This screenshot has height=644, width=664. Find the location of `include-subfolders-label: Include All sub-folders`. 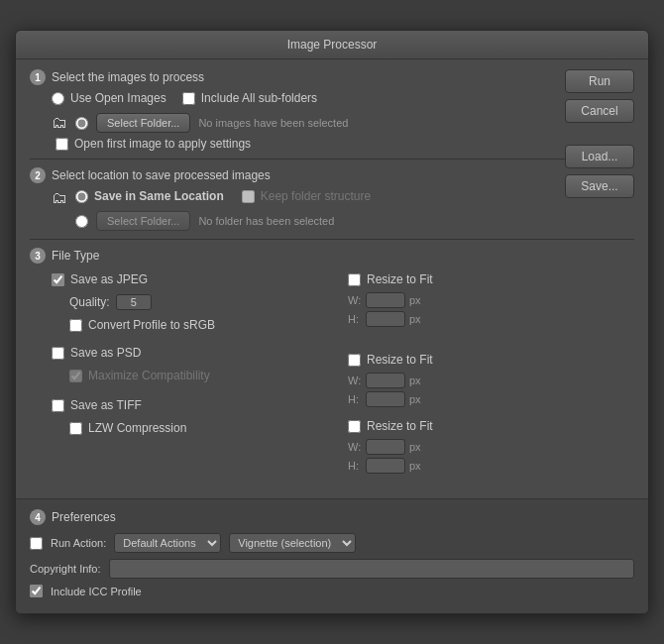

include-subfolders-label: Include All sub-folders is located at coordinates (250, 98).